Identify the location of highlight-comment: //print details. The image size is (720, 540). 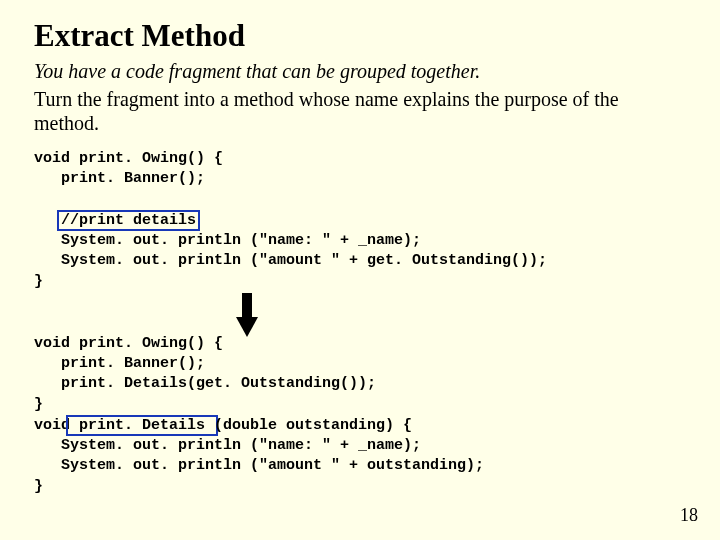
(128, 220).